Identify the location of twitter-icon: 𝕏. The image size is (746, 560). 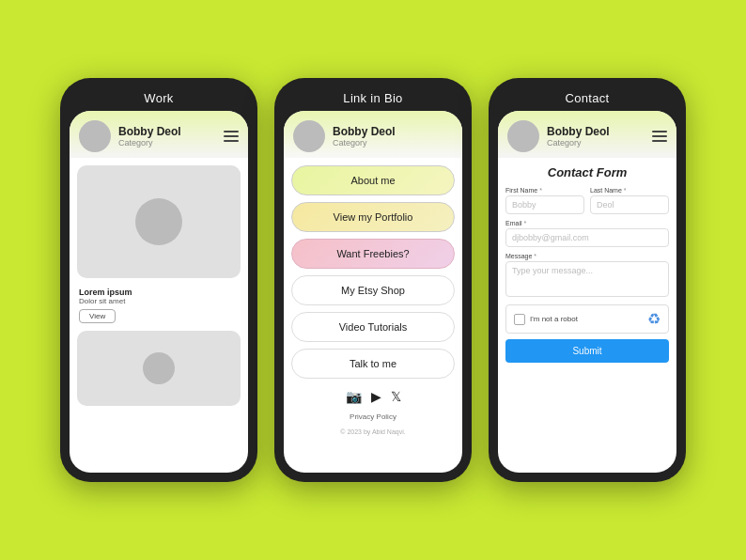
(396, 397).